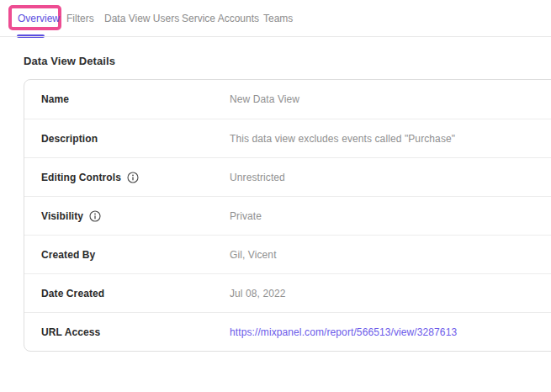 The image size is (551, 392). I want to click on row-value: Gil, Vicent, so click(253, 255).